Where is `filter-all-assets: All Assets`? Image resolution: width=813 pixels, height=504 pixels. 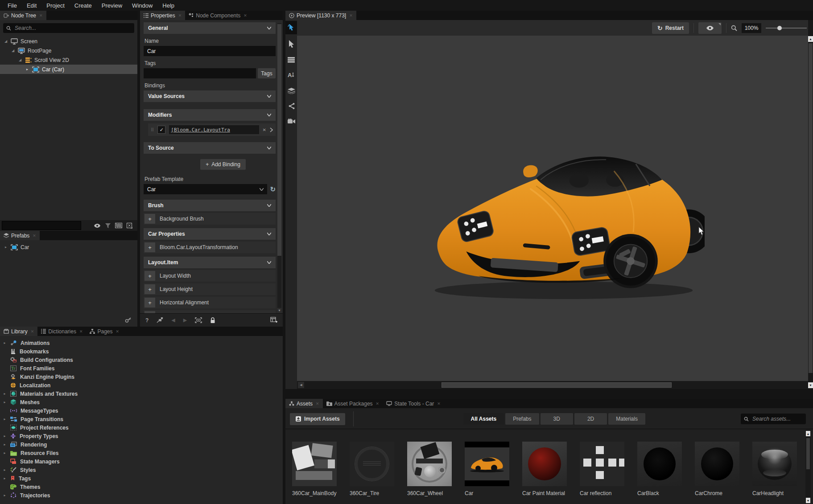 filter-all-assets: All Assets is located at coordinates (484, 419).